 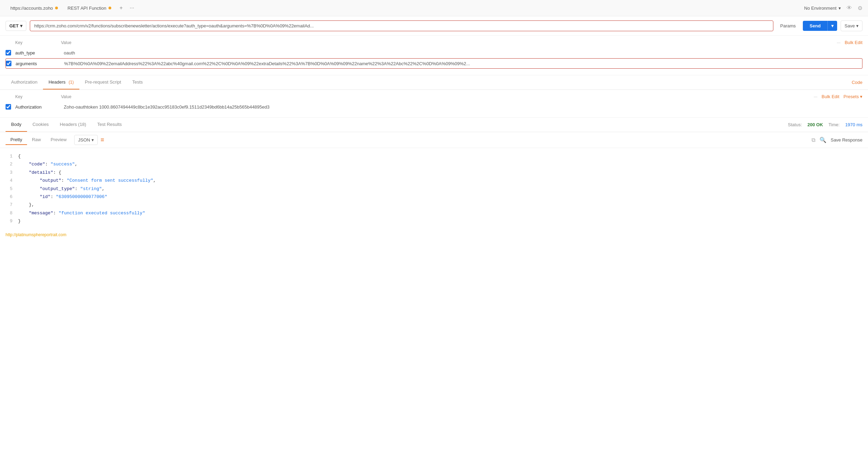 I want to click on header-authorization-key: Authorization, so click(x=40, y=107).